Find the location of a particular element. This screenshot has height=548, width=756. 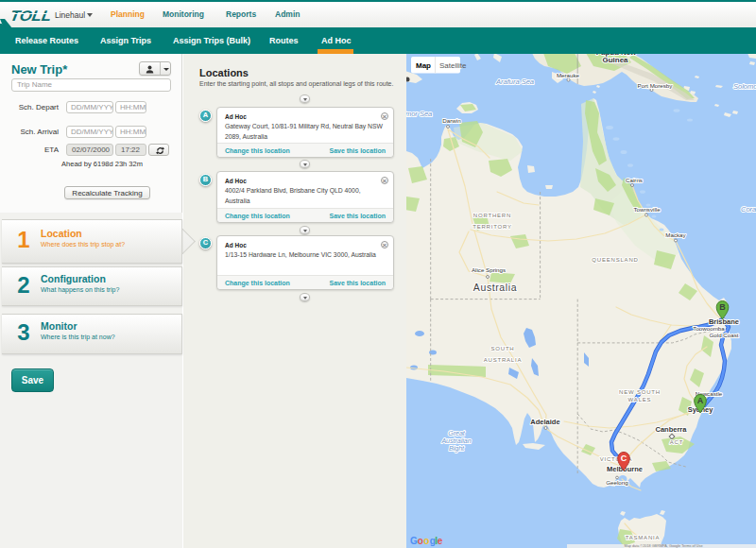

svg-text: Coral Sea is located at coordinates (748, 210).